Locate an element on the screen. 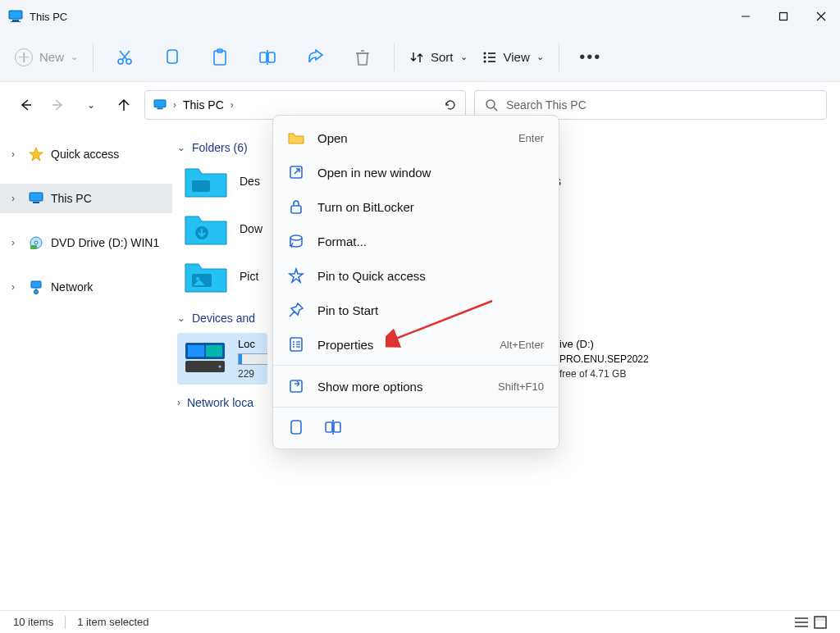 The height and width of the screenshot is (633, 840). forward-button is located at coordinates (58, 105).